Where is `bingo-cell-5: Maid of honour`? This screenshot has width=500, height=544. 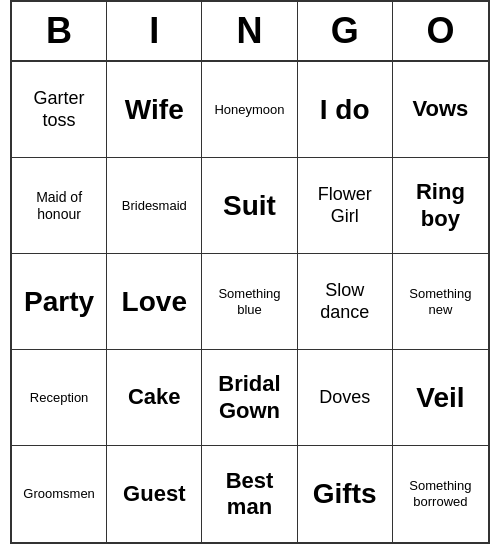
bingo-cell-5: Maid of honour is located at coordinates (60, 206).